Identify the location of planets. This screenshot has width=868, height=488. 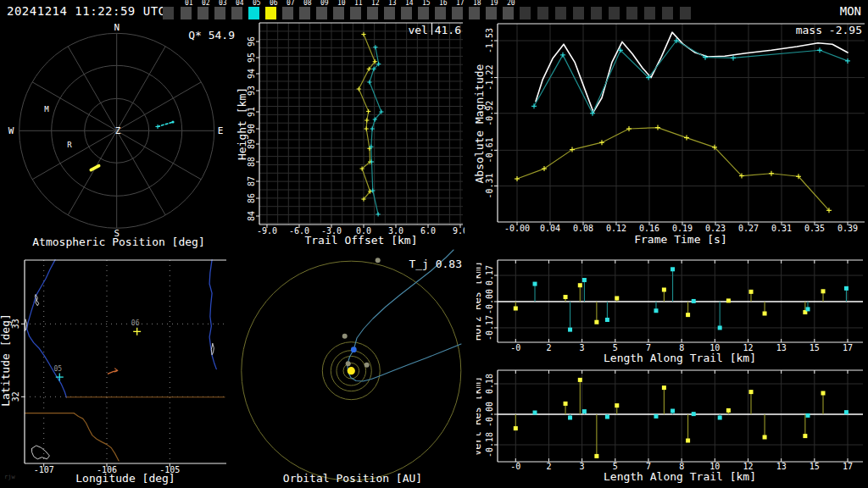
(361, 316).